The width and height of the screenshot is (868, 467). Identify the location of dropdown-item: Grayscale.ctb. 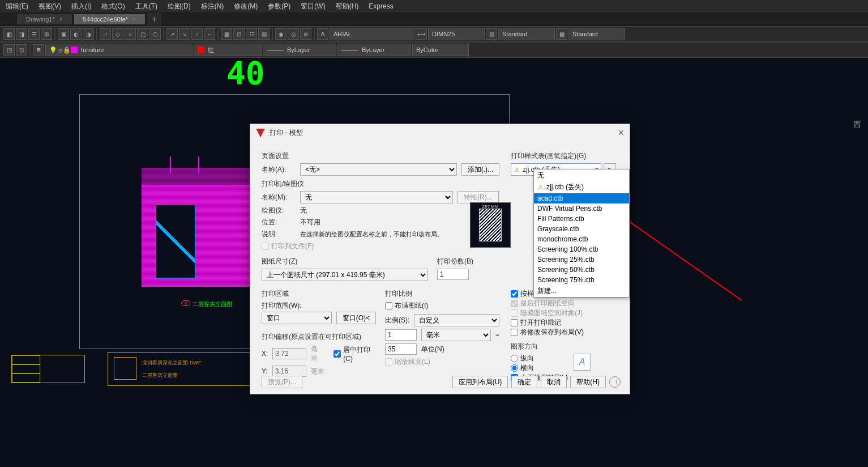
(581, 229).